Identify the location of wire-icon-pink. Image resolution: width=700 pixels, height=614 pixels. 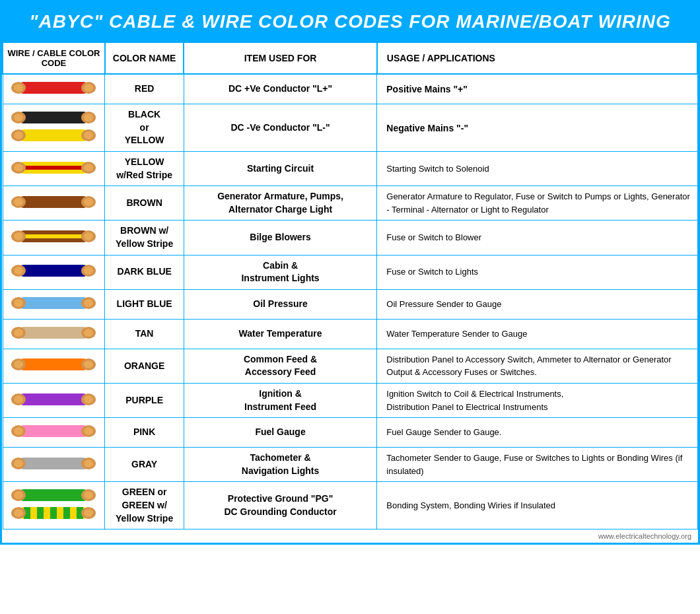
(53, 432).